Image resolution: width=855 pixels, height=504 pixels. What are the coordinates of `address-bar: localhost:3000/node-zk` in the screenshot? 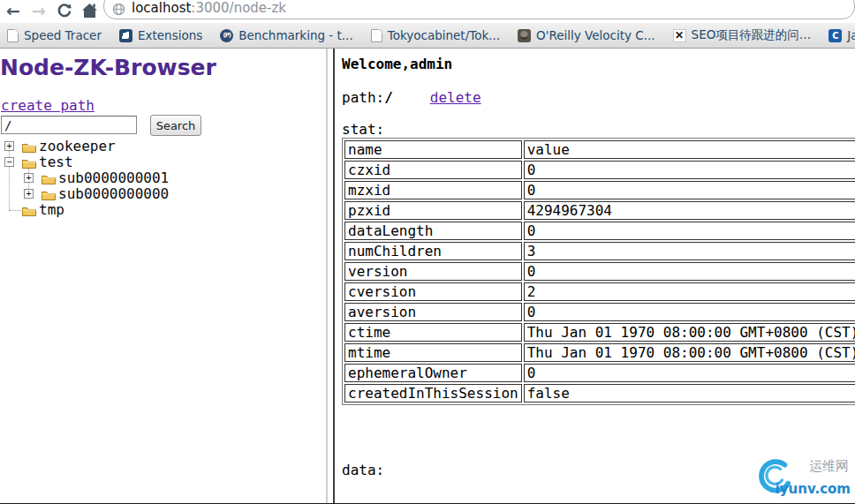 It's located at (479, 10).